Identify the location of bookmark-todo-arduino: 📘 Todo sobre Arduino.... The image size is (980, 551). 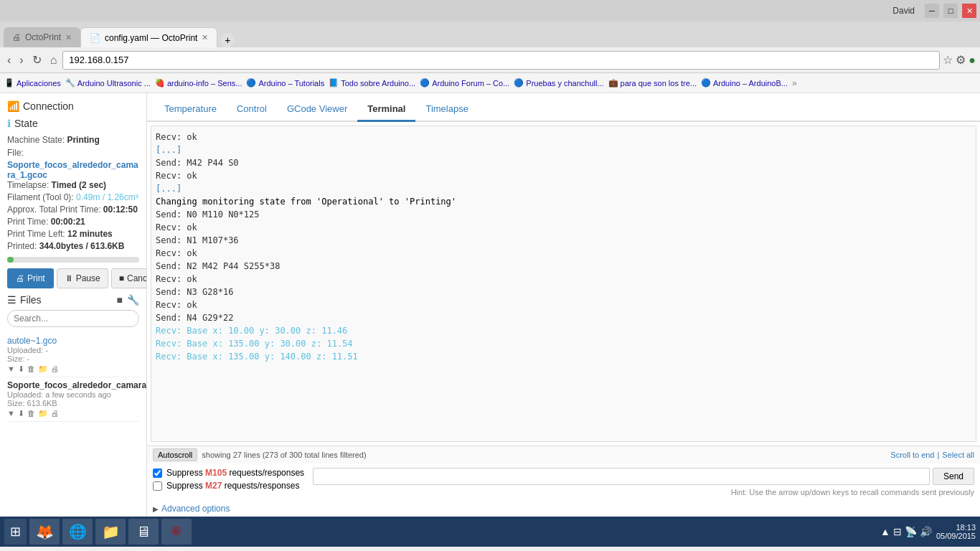
(372, 83).